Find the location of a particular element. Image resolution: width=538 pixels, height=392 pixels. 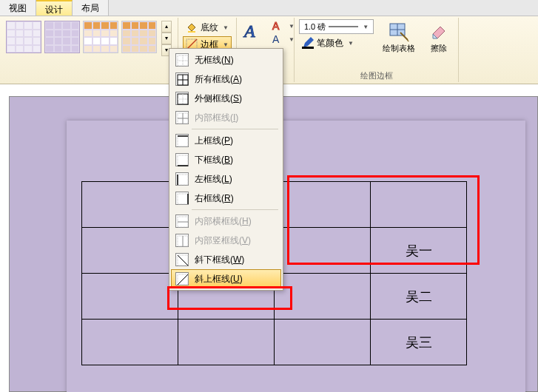

tab-bar: 视图 设计 布局 is located at coordinates (269, 8).